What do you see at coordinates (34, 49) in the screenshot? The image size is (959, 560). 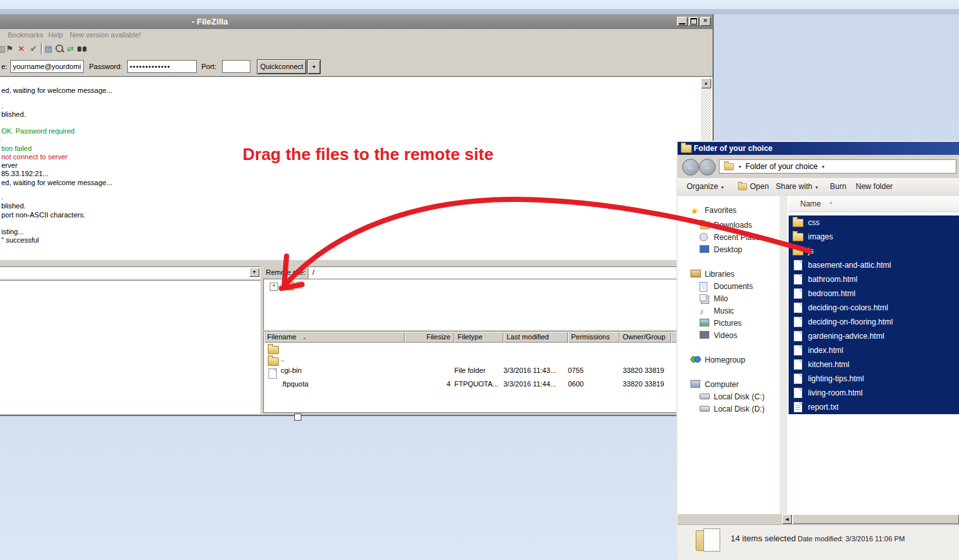 I see `disconnect-icon: ✔` at bounding box center [34, 49].